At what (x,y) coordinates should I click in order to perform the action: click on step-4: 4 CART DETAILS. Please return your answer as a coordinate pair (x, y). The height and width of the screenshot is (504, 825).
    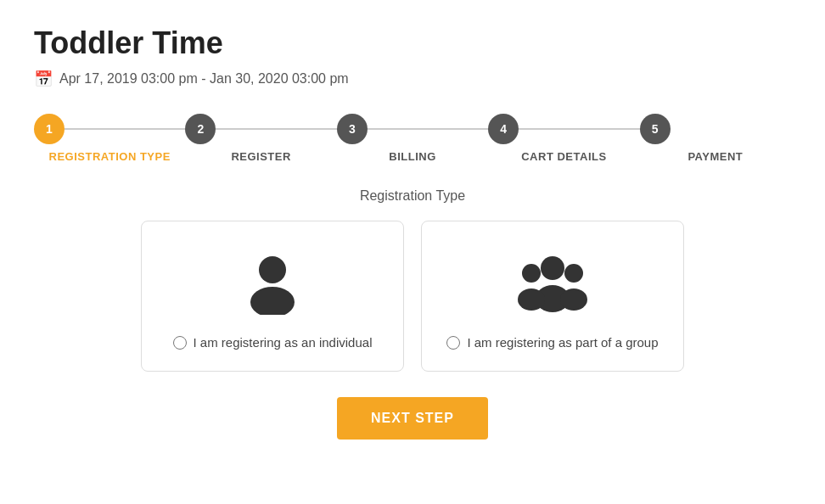
    Looking at the image, I should click on (564, 138).